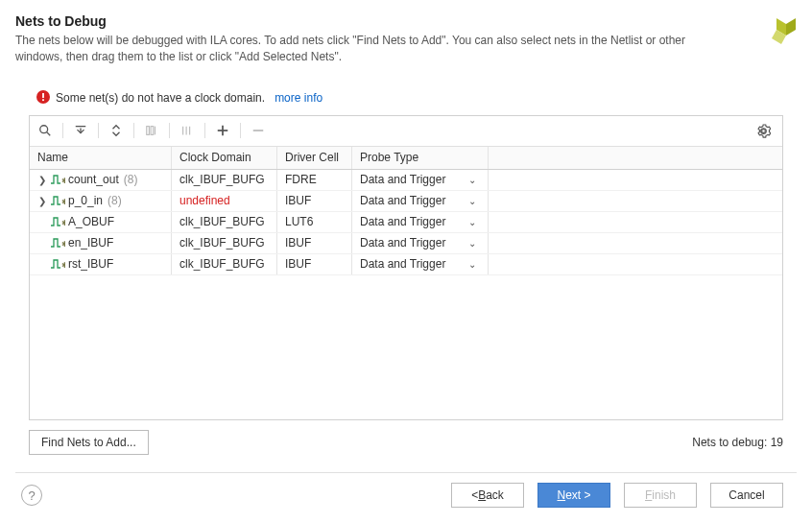 The height and width of the screenshot is (523, 812). I want to click on cancel-button: Cancel, so click(747, 495).